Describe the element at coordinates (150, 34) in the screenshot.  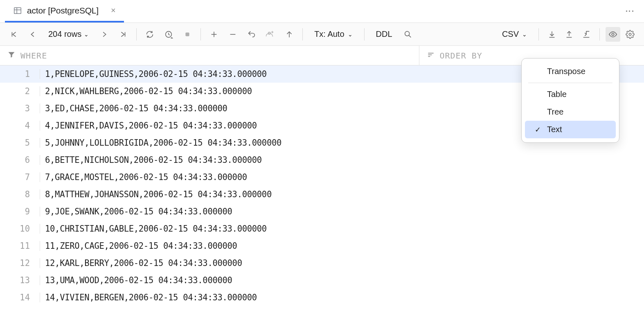
I see `refresh-button` at that location.